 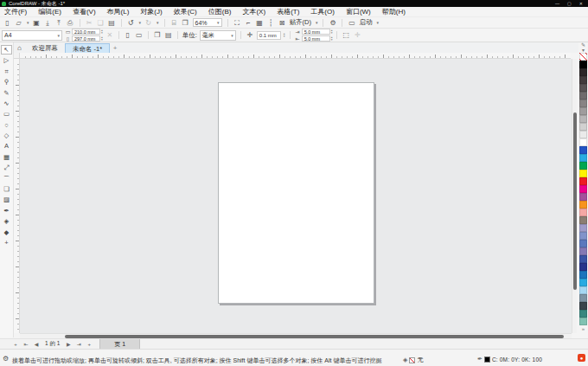 What do you see at coordinates (86, 38) in the screenshot?
I see `page-height-input: 297.0 mm` at bounding box center [86, 38].